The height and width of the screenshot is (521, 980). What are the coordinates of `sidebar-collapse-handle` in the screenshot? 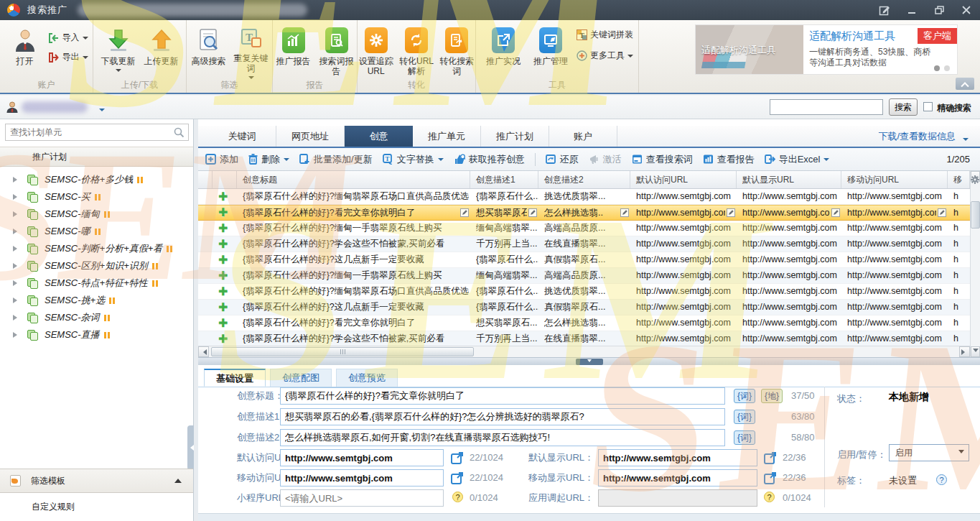 It's located at (191, 448).